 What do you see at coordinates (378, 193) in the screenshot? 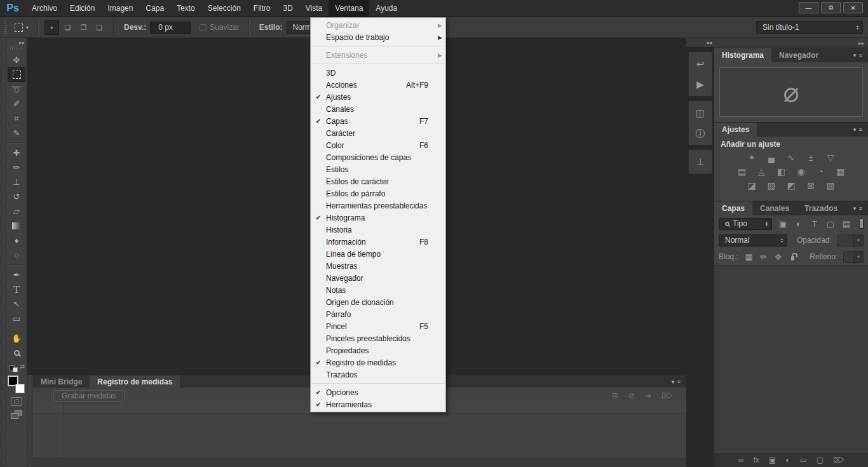
I see `menu-item: Estilos de párrafo ▶` at bounding box center [378, 193].